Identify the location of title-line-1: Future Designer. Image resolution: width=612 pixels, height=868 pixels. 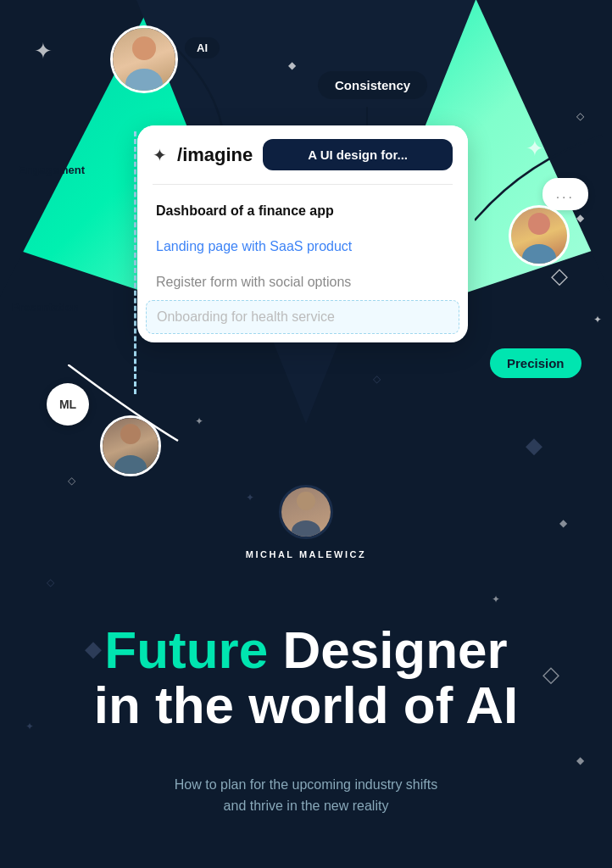
(306, 649).